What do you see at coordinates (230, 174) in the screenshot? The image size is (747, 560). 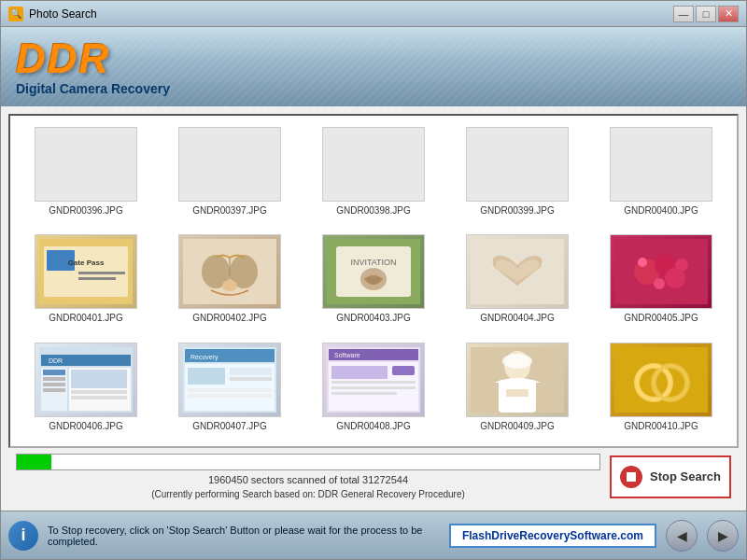 I see `list-item: GNDR00397.JPG` at bounding box center [230, 174].